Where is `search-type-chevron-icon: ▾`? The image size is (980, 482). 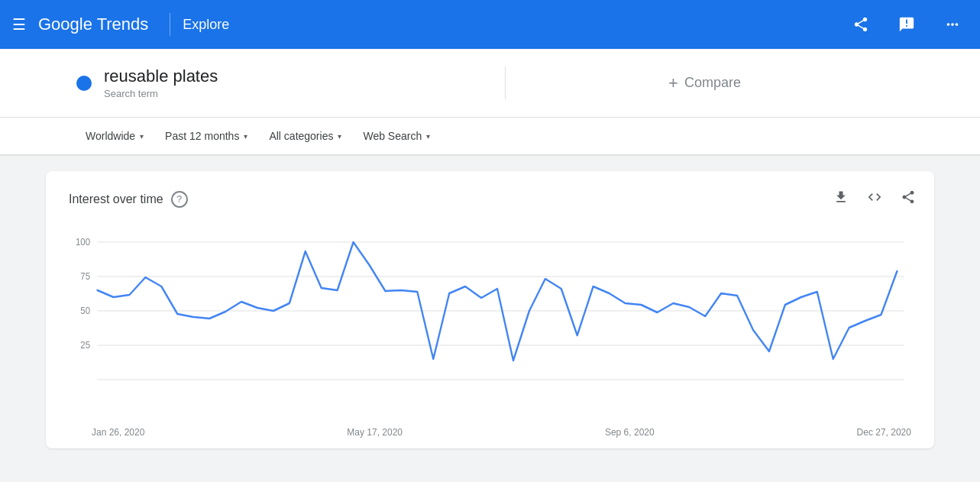 search-type-chevron-icon: ▾ is located at coordinates (428, 136).